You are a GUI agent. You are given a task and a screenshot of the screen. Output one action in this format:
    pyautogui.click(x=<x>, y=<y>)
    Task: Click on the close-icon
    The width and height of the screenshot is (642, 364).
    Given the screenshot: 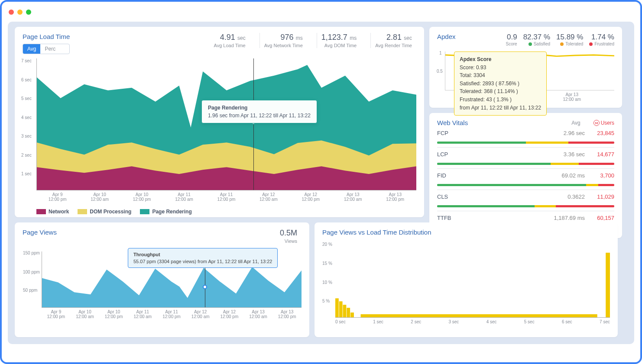 What is the action you would take?
    pyautogui.click(x=11, y=12)
    